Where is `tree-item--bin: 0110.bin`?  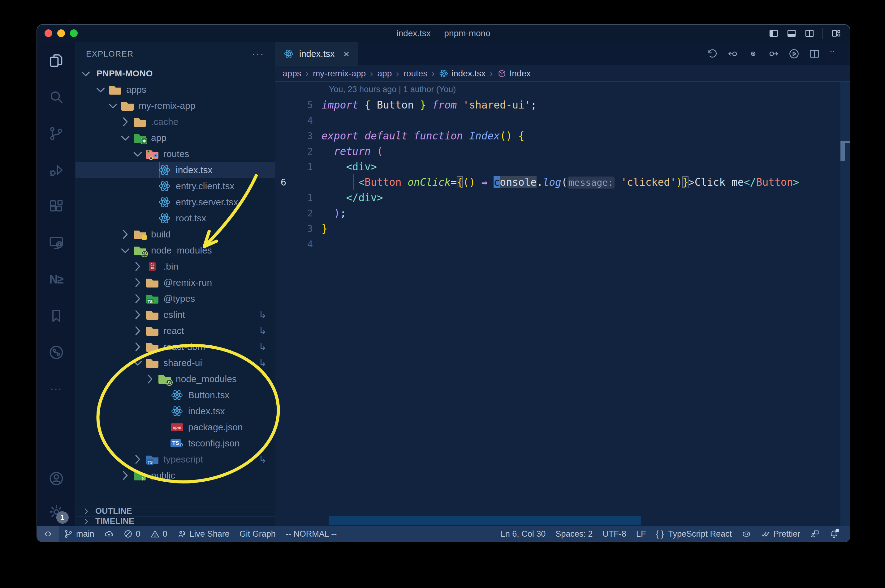 tree-item--bin: 0110.bin is located at coordinates (175, 266).